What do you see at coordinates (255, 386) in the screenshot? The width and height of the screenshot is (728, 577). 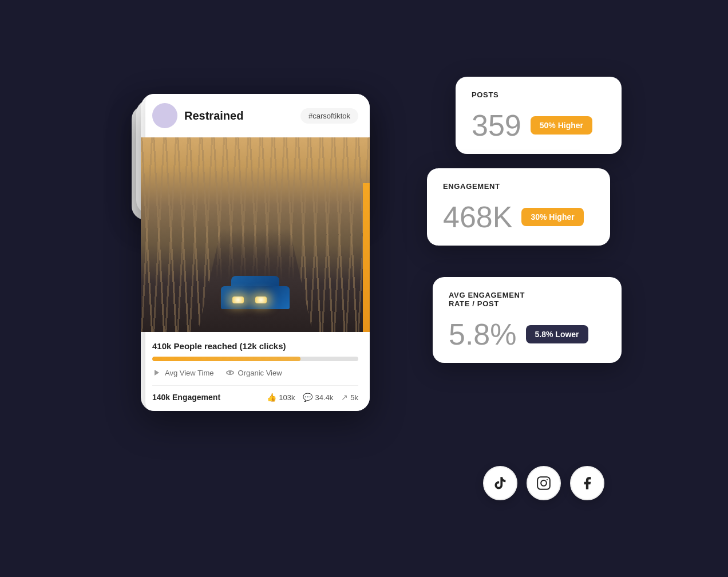 I see `divider` at bounding box center [255, 386].